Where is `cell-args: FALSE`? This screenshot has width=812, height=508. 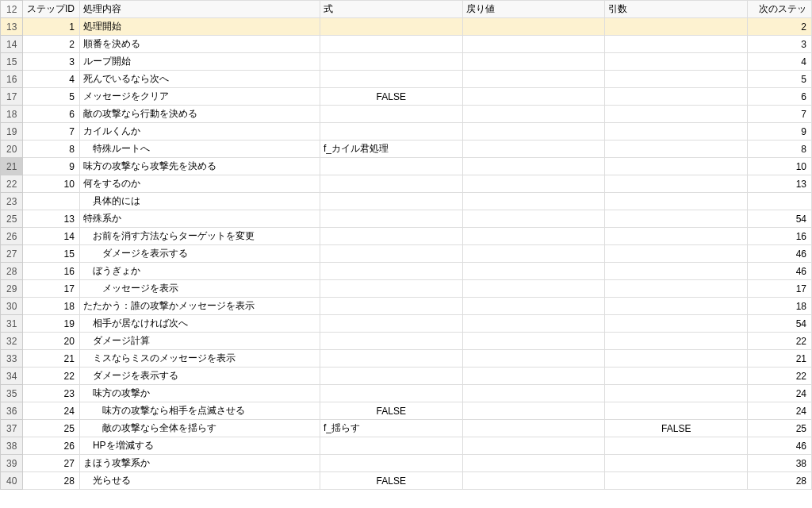 cell-args: FALSE is located at coordinates (676, 429).